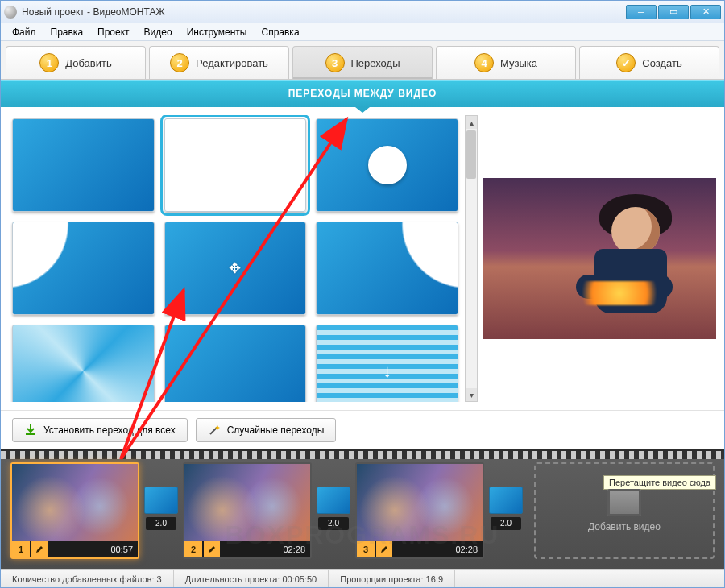  What do you see at coordinates (624, 503) in the screenshot?
I see `film-icon` at bounding box center [624, 503].